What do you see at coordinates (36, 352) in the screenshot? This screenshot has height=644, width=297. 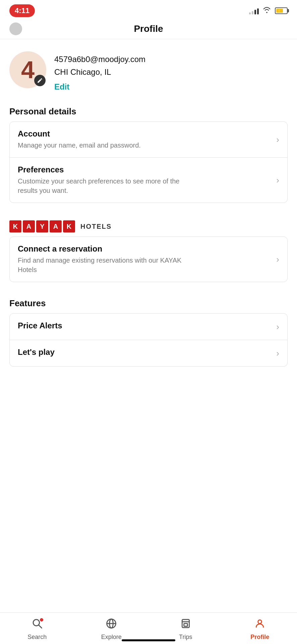 I see `lets-play-title: Let's play` at bounding box center [36, 352].